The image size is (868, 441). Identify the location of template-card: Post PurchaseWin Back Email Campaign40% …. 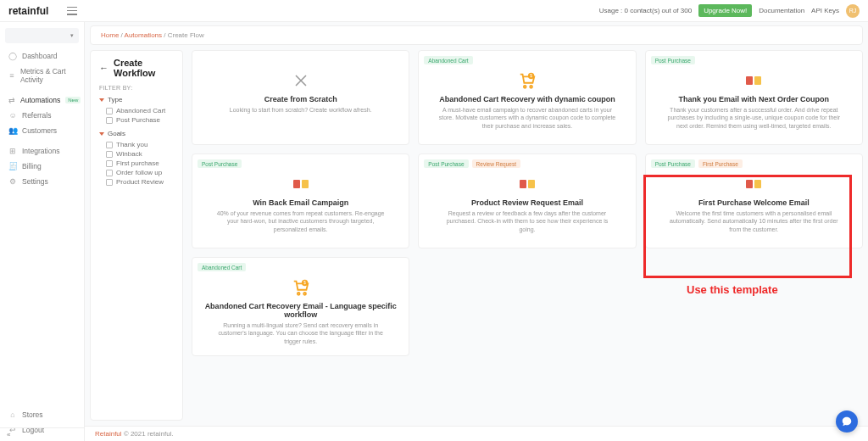
(300, 201).